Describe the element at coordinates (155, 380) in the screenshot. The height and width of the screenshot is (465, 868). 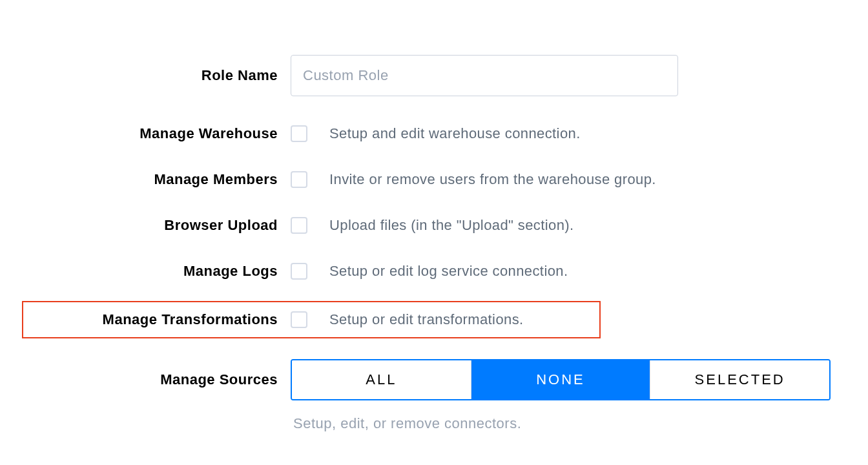
I see `label-manage-sources: Manage Sources` at that location.